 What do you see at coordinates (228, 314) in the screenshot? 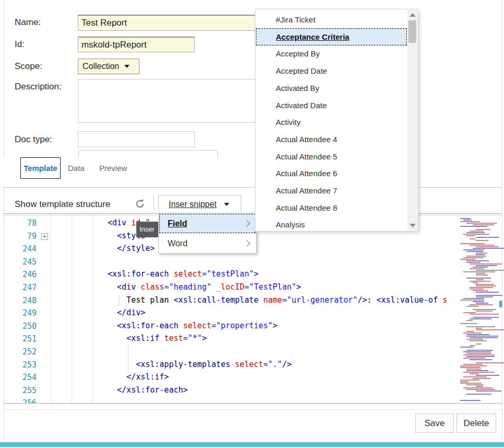
I see `code-line: 249 </div>` at bounding box center [228, 314].